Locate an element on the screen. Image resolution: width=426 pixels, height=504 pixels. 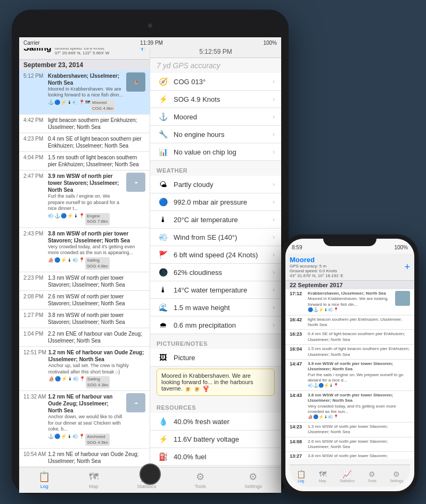
iphone-tab-settings: ⚙ Settings is located at coordinates (396, 476).